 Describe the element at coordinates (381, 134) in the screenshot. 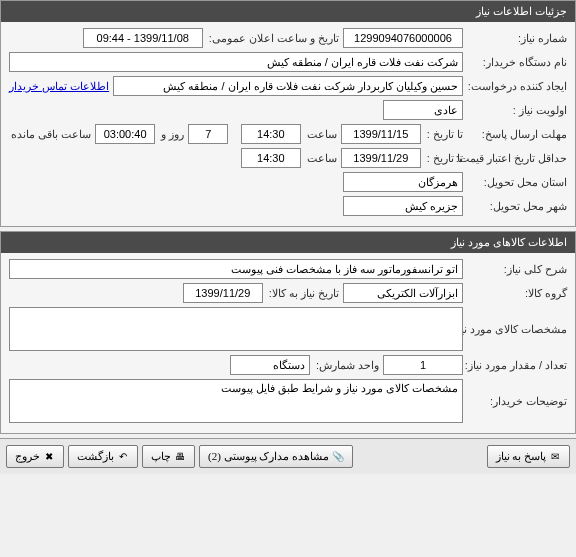

I see `deadline-date-field` at that location.